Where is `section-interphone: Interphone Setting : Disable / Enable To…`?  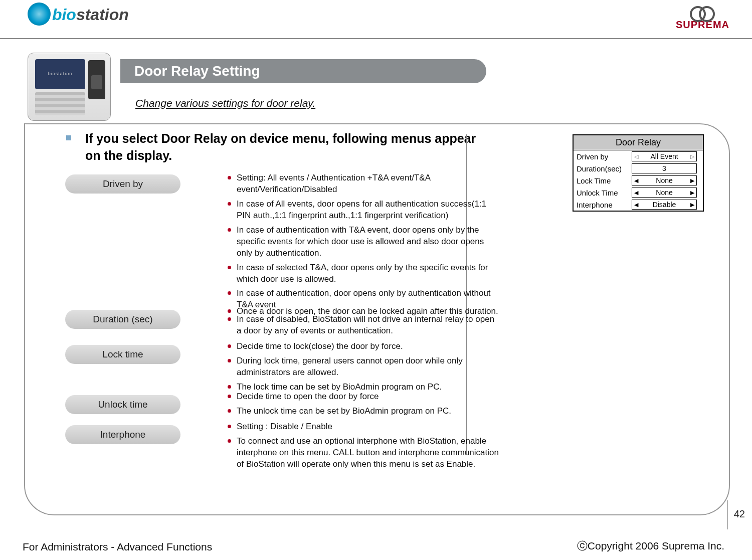 section-interphone: Interphone Setting : Disable / Enable To… is located at coordinates (123, 435).